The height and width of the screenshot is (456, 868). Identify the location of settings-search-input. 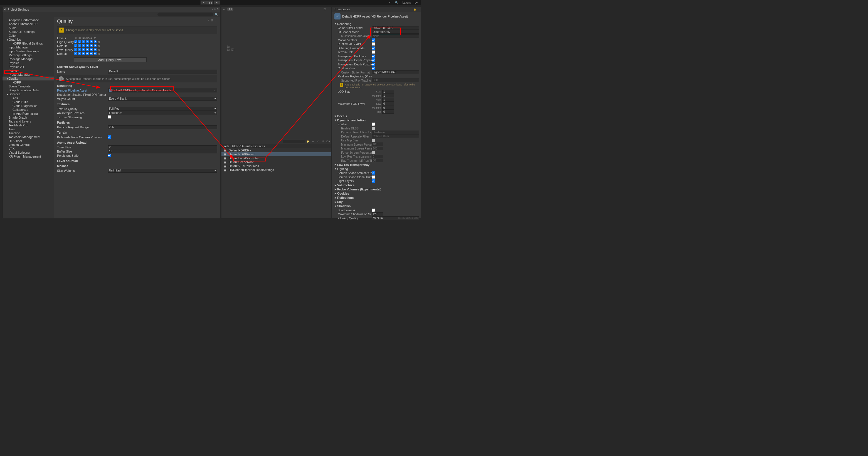
(185, 15).